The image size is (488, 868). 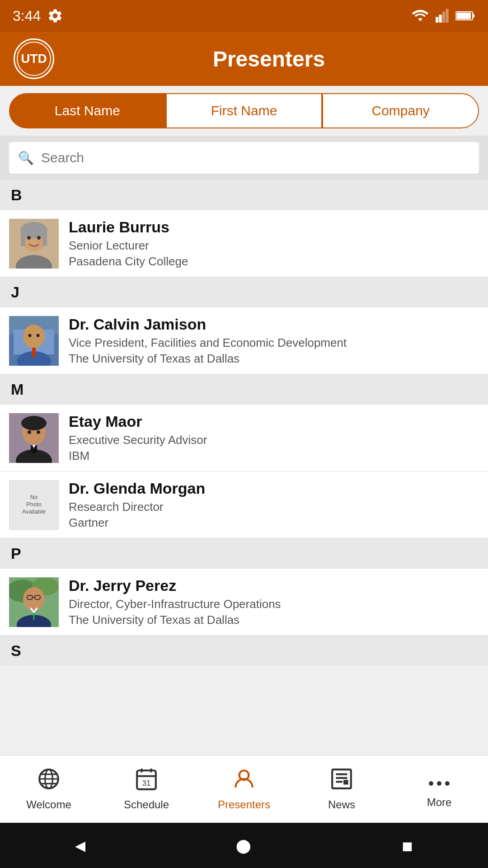 What do you see at coordinates (137, 505) in the screenshot?
I see `presenter-info-morgan: Dr. Glenda Morgan Research Director Gart…` at bounding box center [137, 505].